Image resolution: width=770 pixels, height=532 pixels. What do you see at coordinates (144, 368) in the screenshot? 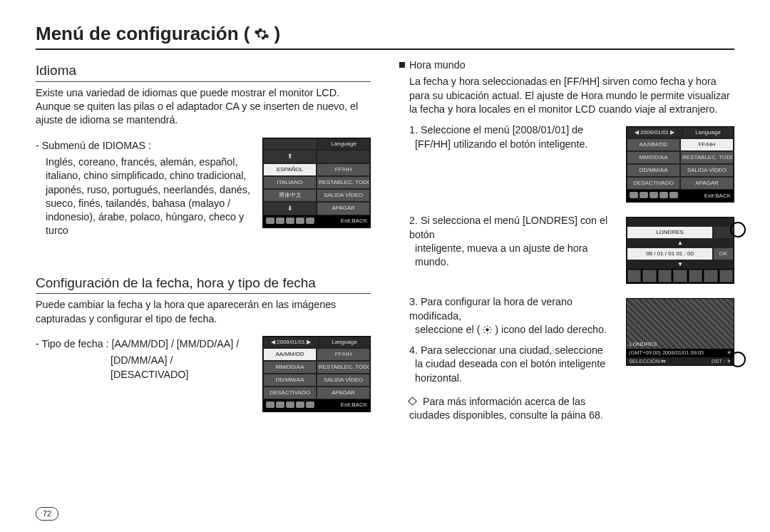
I see `fecha-sub-label2: [DD/MM/AA] / [DESACTIVADO]` at bounding box center [144, 368].